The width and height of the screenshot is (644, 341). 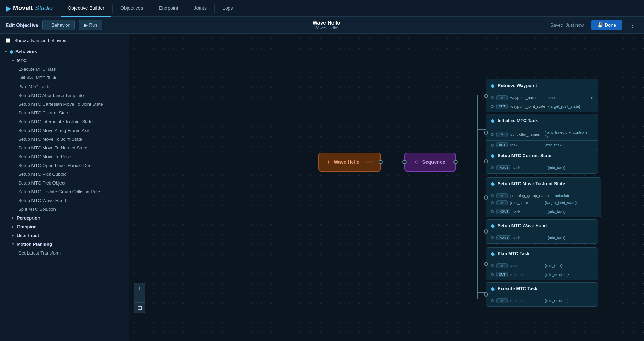 What do you see at coordinates (502, 203) in the screenshot?
I see `in-badge2: IN` at bounding box center [502, 203].